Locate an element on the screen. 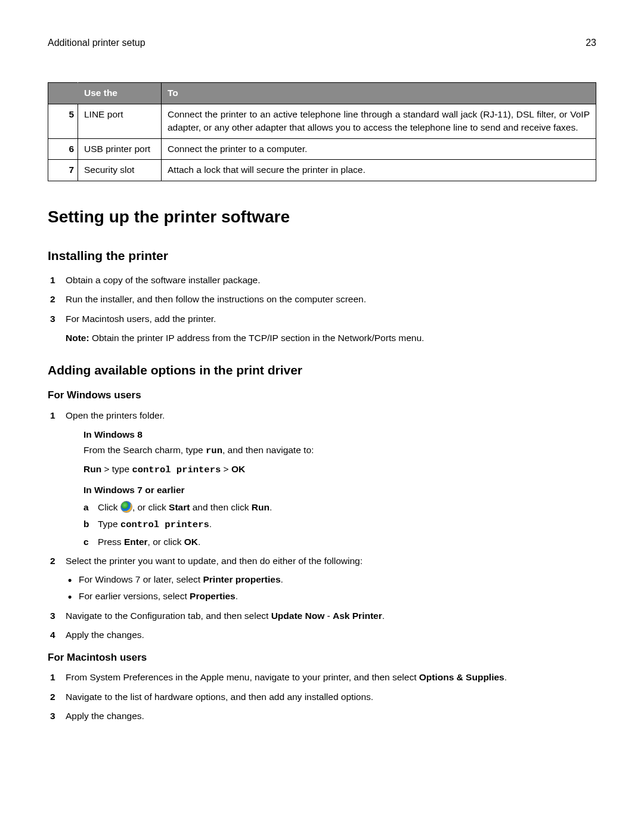  text: Navigate to the Configuration tab, and t… is located at coordinates (168, 615).